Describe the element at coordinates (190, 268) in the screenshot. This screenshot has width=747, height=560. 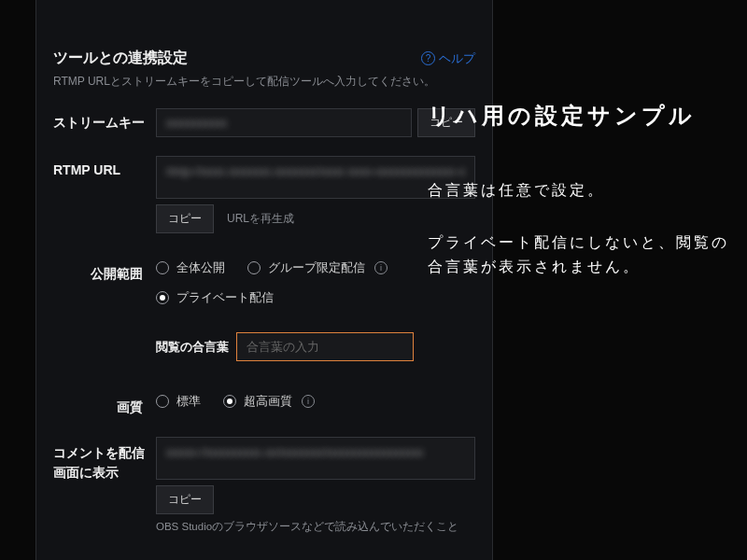
I see `visibility-radio-public: 全体公開` at that location.